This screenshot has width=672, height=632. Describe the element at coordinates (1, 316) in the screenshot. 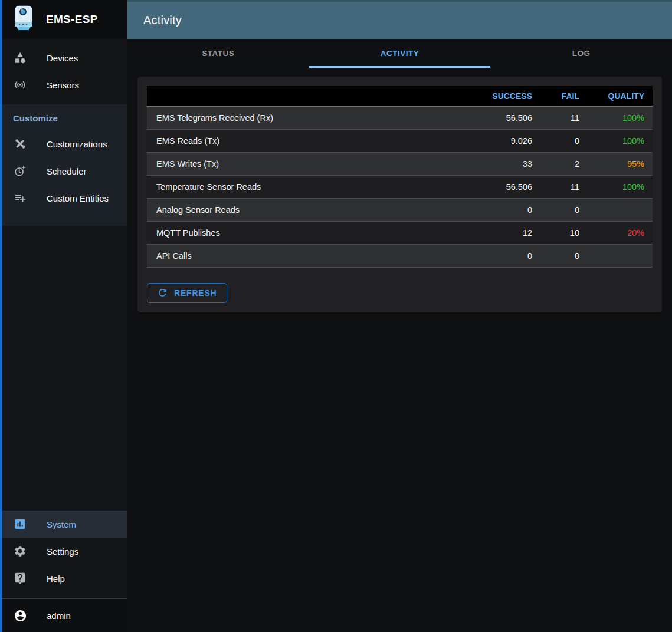

I see `window-edge-accent` at that location.